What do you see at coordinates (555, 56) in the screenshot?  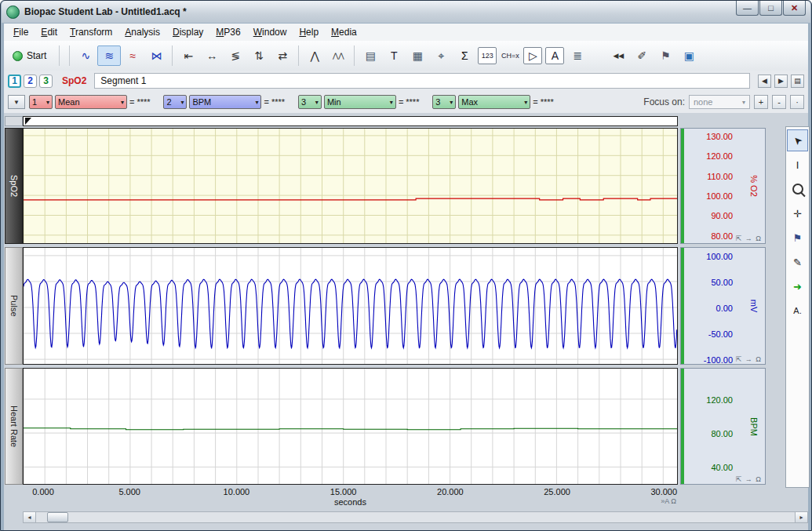 I see `annotation-mode-icon: A` at bounding box center [555, 56].